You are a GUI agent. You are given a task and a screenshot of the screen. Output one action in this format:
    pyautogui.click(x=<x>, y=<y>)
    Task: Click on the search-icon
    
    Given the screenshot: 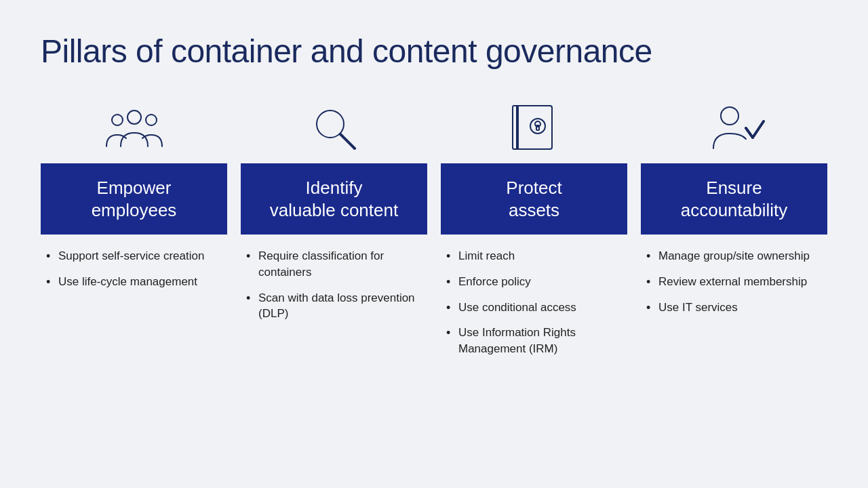 What is the action you would take?
    pyautogui.click(x=334, y=127)
    